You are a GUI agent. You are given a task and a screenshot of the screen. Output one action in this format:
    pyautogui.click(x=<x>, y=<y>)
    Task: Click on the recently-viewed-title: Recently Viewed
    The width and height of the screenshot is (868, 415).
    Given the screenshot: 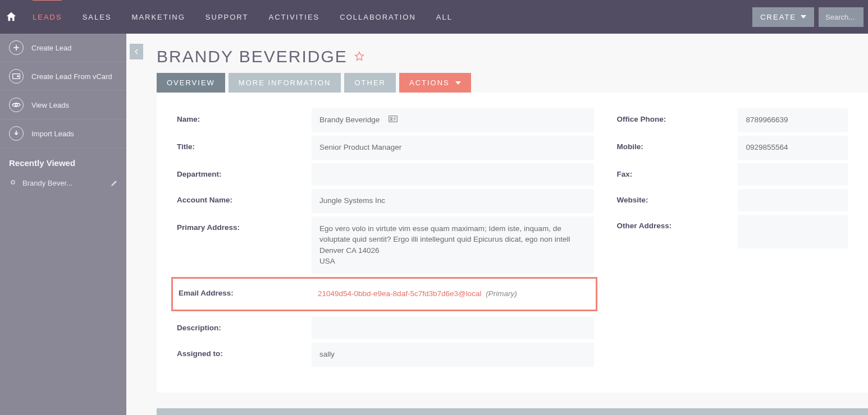 What is the action you would take?
    pyautogui.click(x=63, y=160)
    